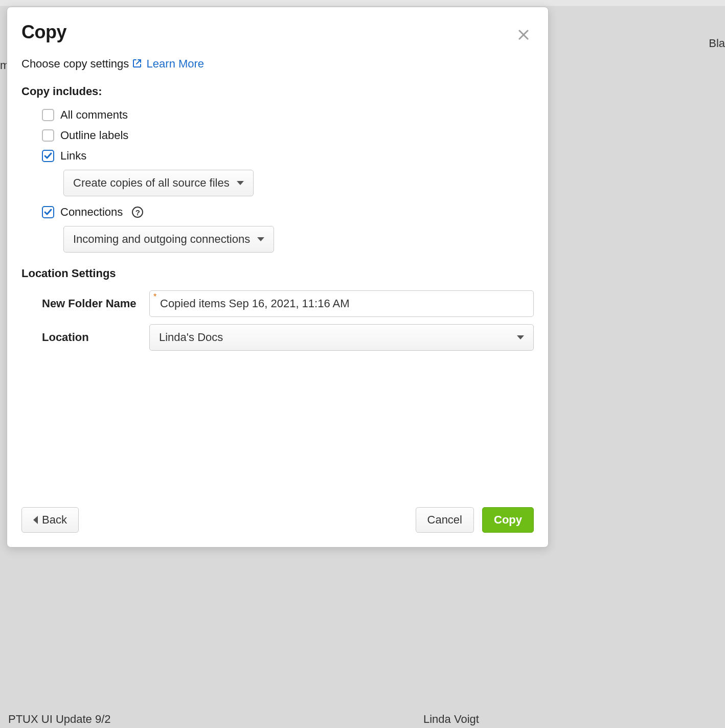  Describe the element at coordinates (94, 115) in the screenshot. I see `all-comments-label: All comments` at that location.